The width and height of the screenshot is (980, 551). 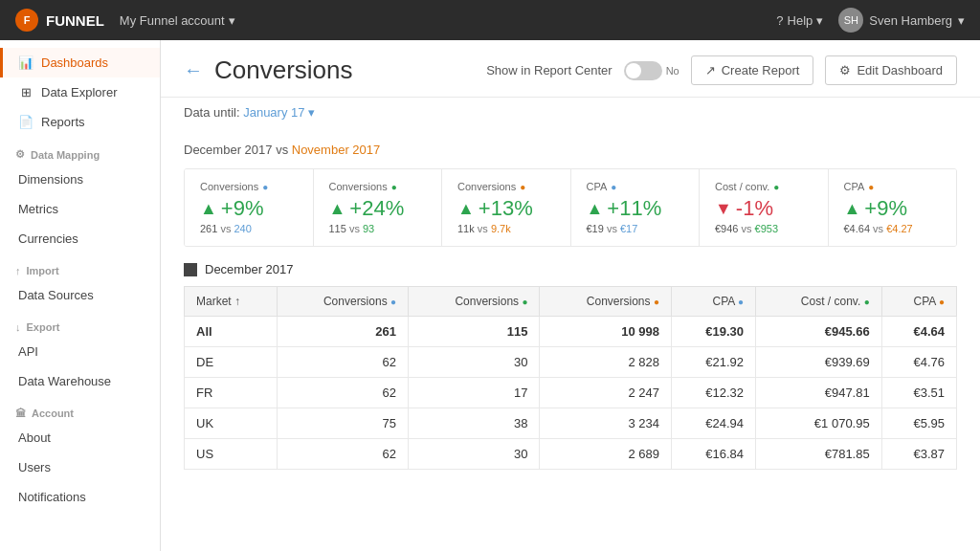 I want to click on create-report-label: Create Report, so click(x=761, y=71).